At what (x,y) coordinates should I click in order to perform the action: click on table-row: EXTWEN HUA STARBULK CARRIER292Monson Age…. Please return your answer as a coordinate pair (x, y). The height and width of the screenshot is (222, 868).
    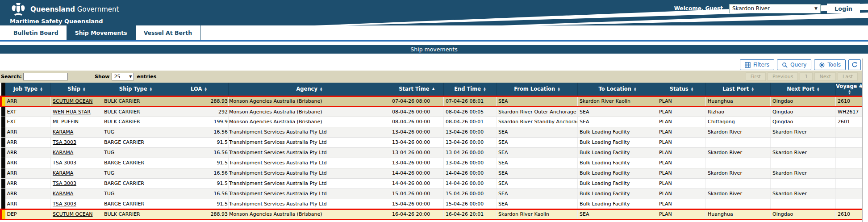
    Looking at the image, I should click on (432, 112).